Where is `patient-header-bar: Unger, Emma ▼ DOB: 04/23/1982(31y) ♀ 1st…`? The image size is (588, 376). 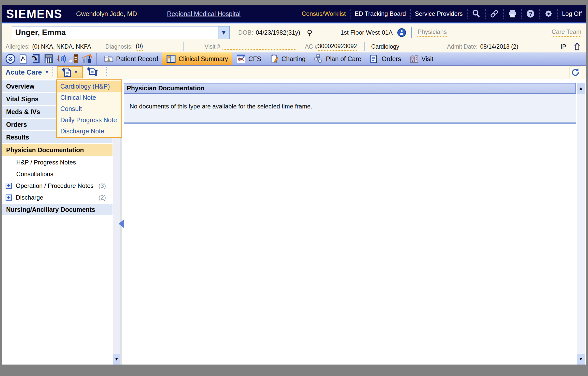
patient-header-bar: Unger, Emma ▼ DOB: 04/23/1982(31y) ♀ 1st… is located at coordinates (294, 33).